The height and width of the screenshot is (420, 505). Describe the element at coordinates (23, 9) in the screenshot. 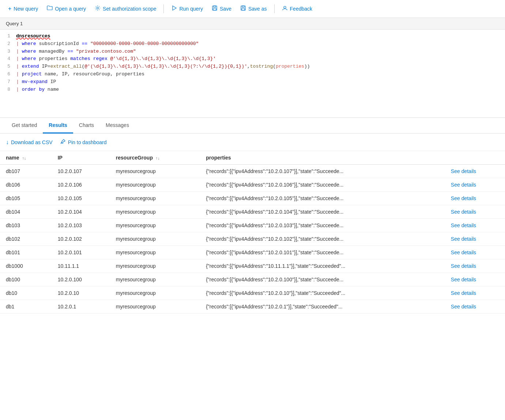

I see `new-query-button: + New query` at that location.